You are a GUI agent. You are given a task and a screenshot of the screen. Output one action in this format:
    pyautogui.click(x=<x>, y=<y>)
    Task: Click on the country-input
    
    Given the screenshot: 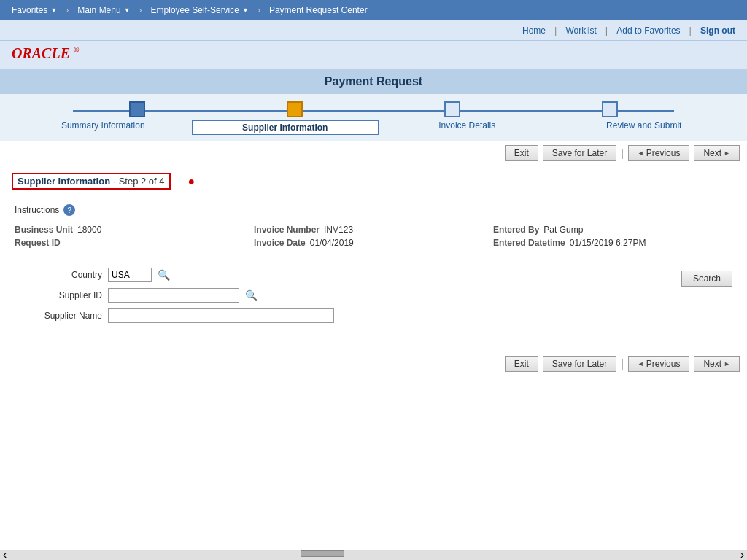 What is the action you would take?
    pyautogui.click(x=130, y=275)
    